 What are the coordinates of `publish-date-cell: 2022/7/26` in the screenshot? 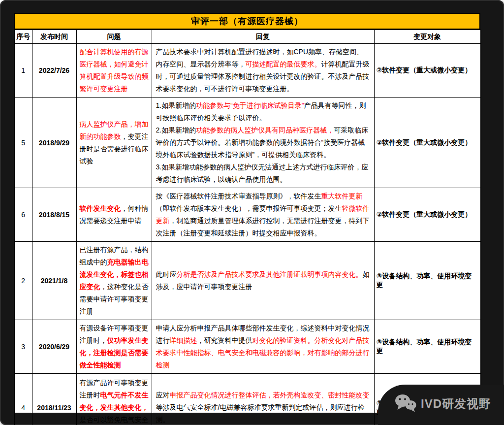 It's located at (54, 71).